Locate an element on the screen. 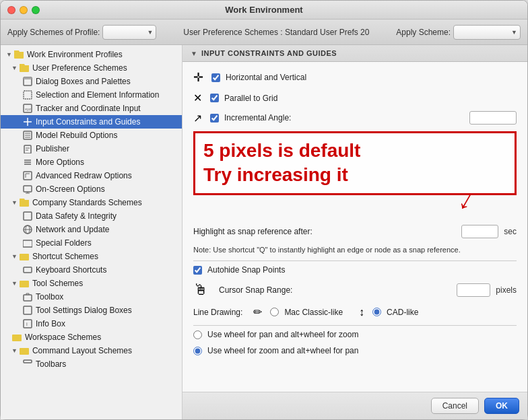 The image size is (528, 420). sidebar-label: Advanced Redraw Options is located at coordinates (84, 176).